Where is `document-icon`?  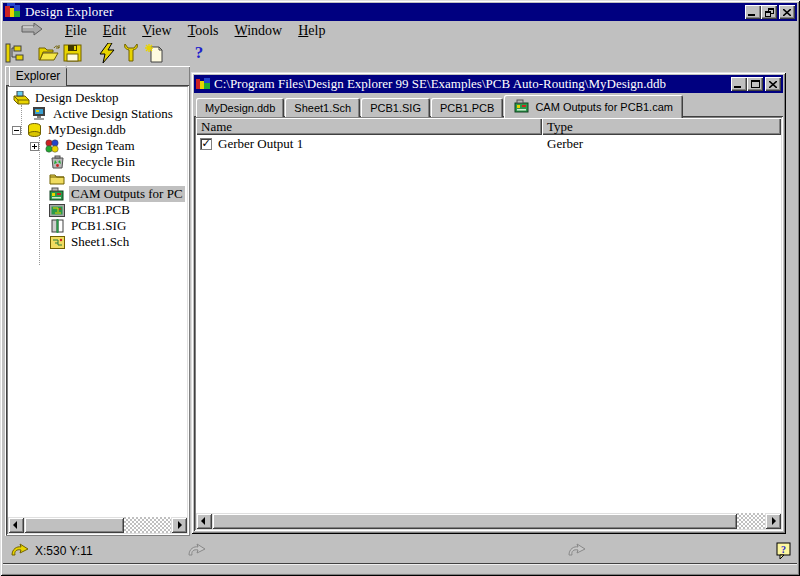
document-icon is located at coordinates (203, 84).